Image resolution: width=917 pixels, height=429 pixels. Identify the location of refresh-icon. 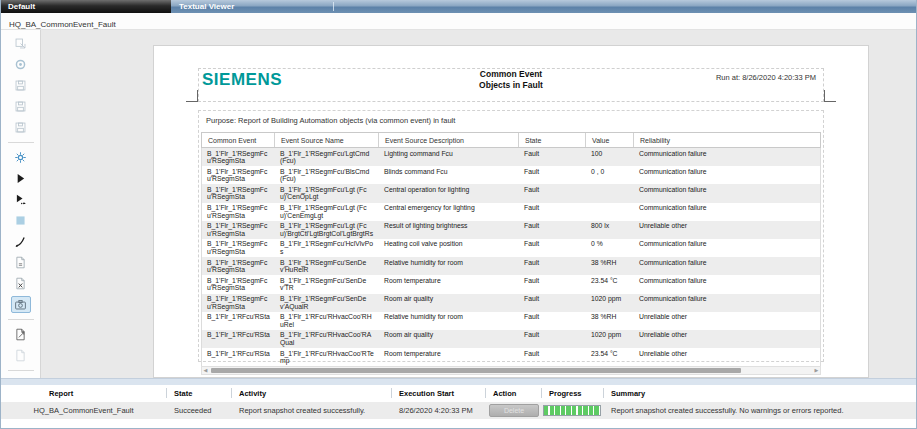
(21, 64).